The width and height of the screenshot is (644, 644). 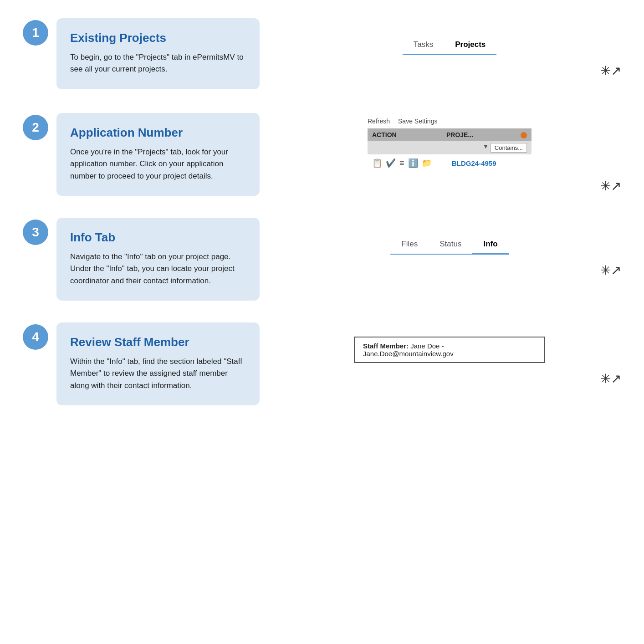 I want to click on col-action: ACTION, so click(x=409, y=135).